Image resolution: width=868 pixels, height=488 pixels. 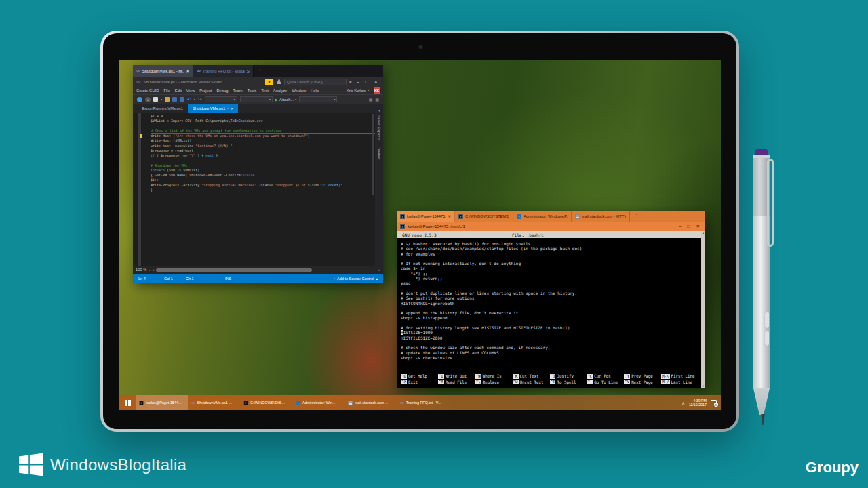 What do you see at coordinates (542, 216) in the screenshot?
I see `group-tab: ›Administrator: Windows P...` at bounding box center [542, 216].